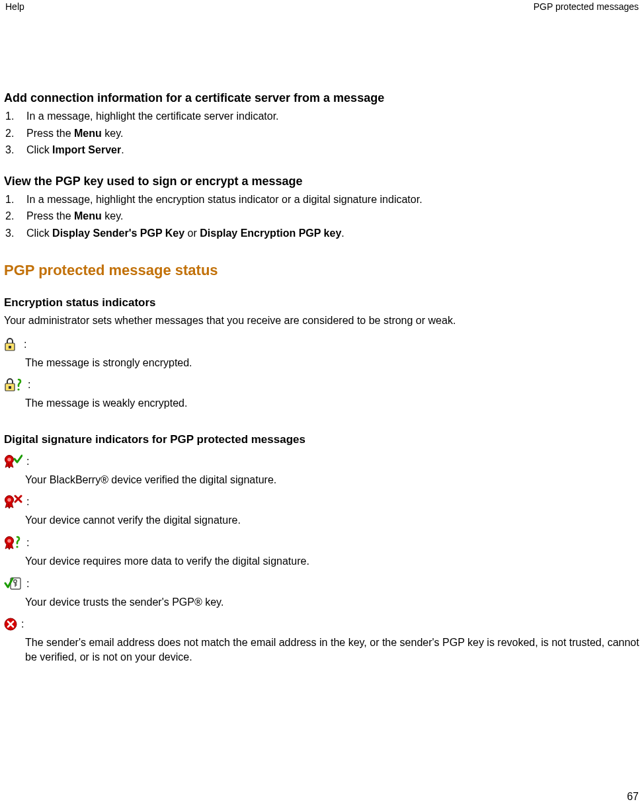  I want to click on key-check-icon, so click(15, 584).